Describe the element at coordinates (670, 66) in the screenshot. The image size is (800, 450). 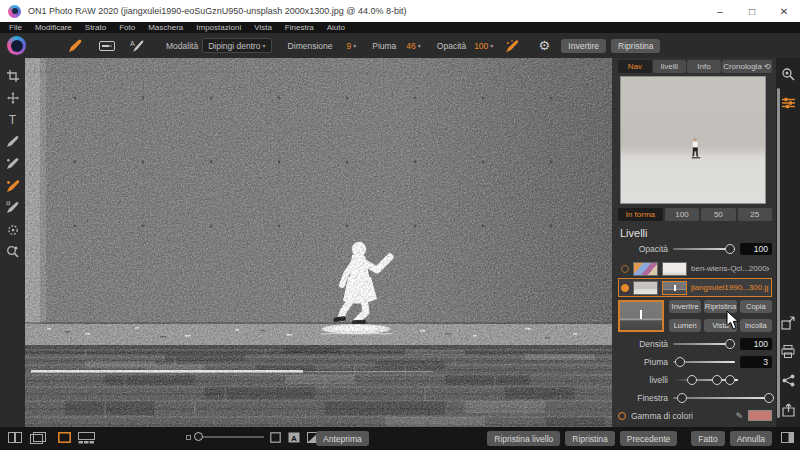
I see `tab-livelli: livelli` at that location.